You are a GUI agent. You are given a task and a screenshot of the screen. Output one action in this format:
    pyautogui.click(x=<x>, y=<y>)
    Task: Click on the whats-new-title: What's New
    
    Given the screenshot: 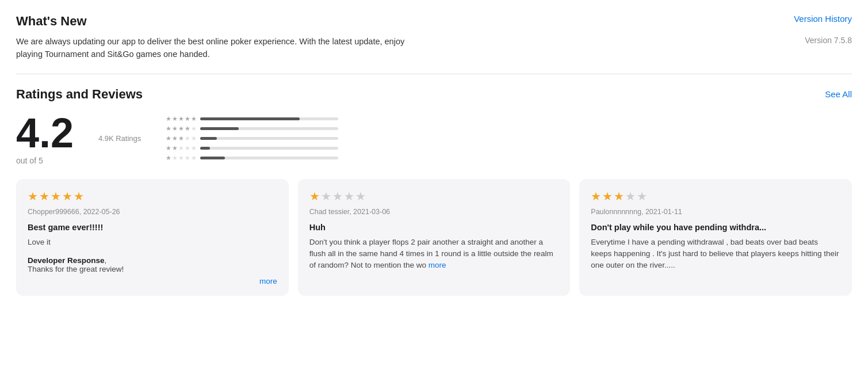 What is the action you would take?
    pyautogui.click(x=52, y=21)
    